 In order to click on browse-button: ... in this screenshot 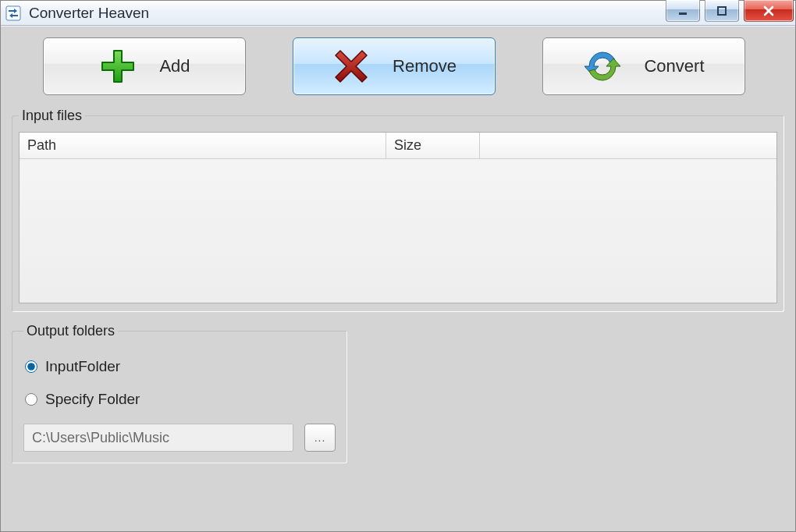, I will do `click(320, 438)`.